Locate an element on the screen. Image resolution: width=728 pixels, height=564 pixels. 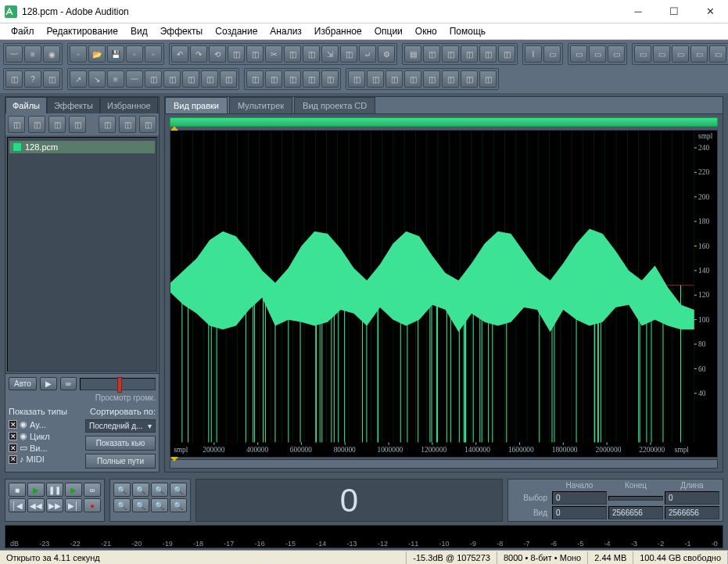
menu-edit: Редактирование is located at coordinates (83, 31).